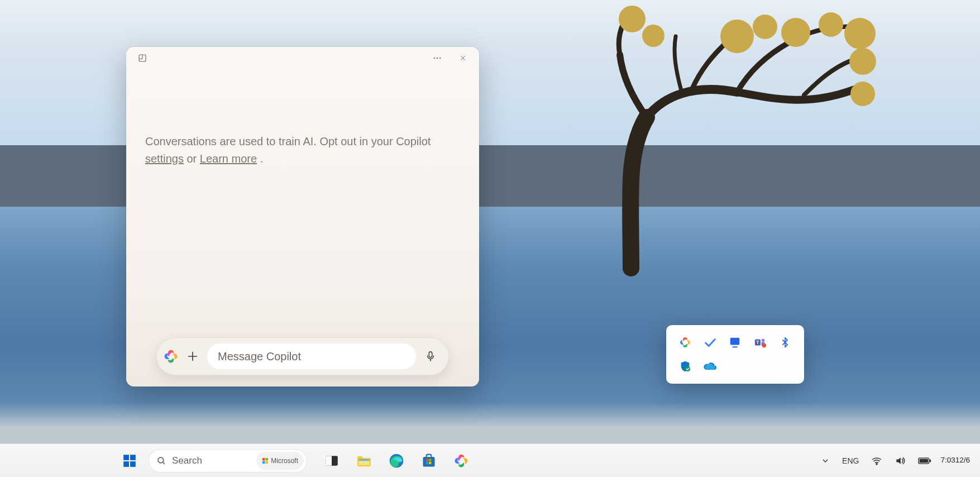 This screenshot has height=477, width=980. I want to click on notice-text-2: or, so click(193, 159).